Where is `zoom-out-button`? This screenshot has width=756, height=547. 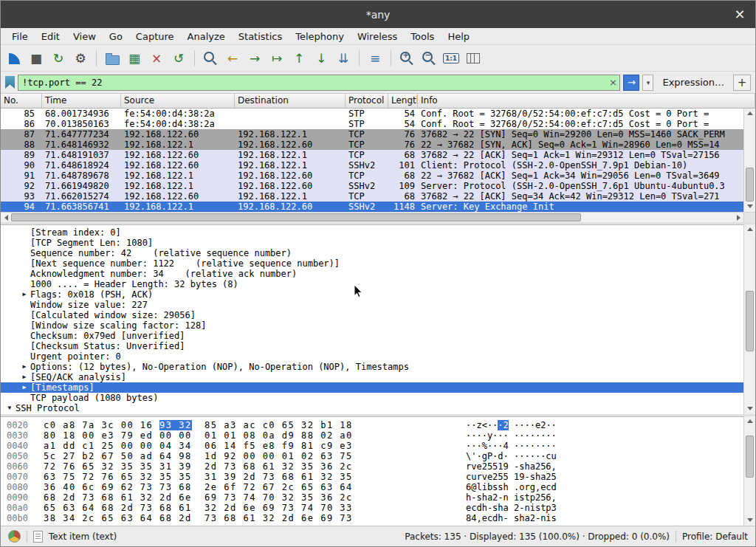
zoom-out-button is located at coordinates (429, 58).